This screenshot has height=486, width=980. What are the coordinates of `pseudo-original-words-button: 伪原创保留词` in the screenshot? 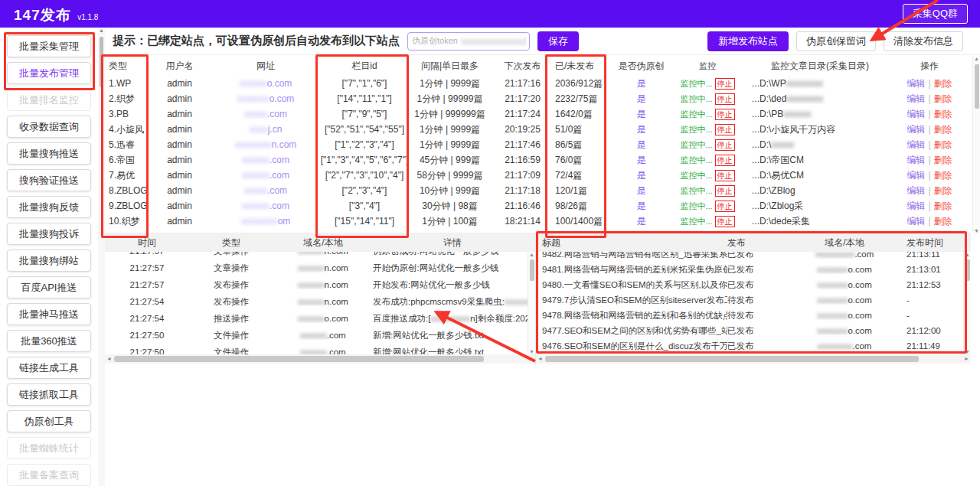 It's located at (836, 41).